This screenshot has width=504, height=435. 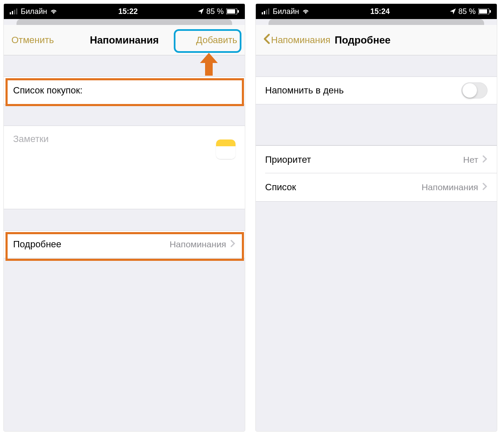 What do you see at coordinates (474, 90) in the screenshot?
I see `remind-on-day-toggle` at bounding box center [474, 90].